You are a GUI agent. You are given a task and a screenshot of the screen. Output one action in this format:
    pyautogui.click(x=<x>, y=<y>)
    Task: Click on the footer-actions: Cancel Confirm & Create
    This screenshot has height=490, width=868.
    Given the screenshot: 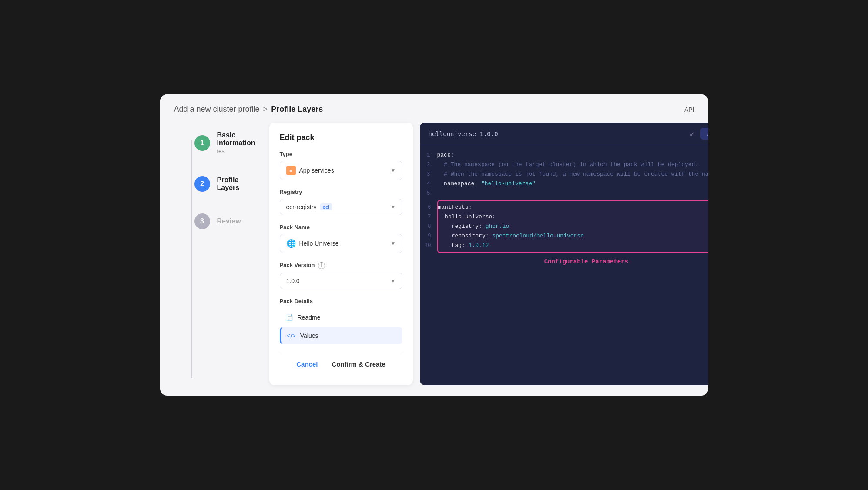 What is the action you would take?
    pyautogui.click(x=341, y=364)
    